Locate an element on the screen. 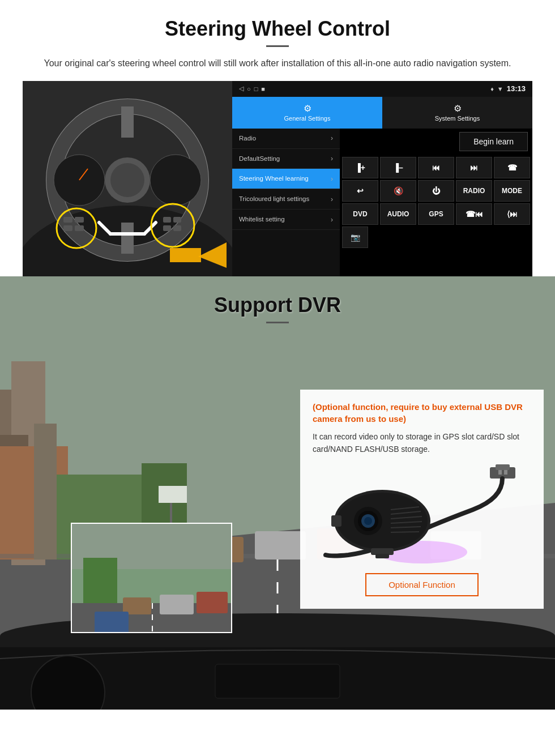  vol-up-btn: ▐+ is located at coordinates (360, 168).